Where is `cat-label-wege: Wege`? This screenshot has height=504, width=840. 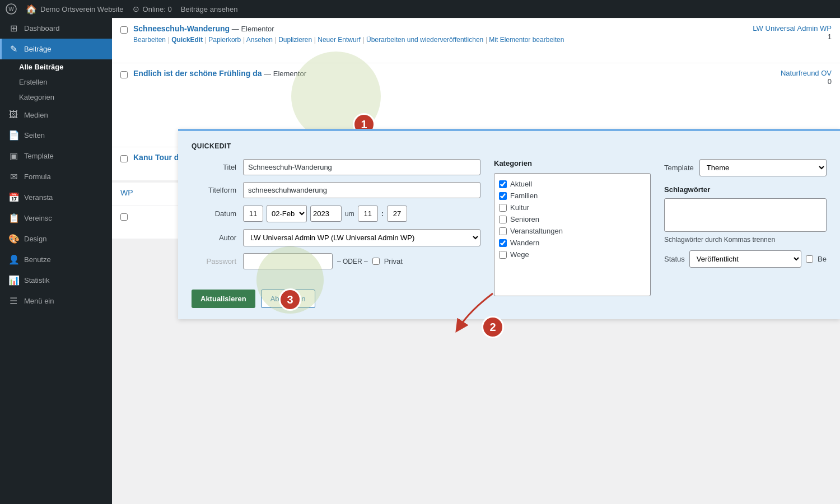
cat-label-wege: Wege is located at coordinates (520, 254).